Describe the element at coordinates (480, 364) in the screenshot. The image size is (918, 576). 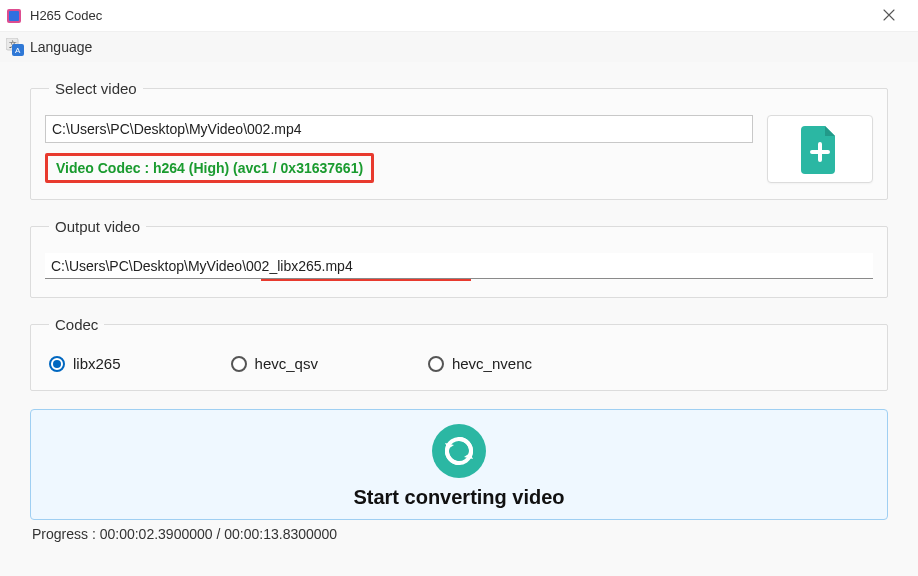
I see `codec-option-hevc-nvenc: hevc_nvenc` at that location.